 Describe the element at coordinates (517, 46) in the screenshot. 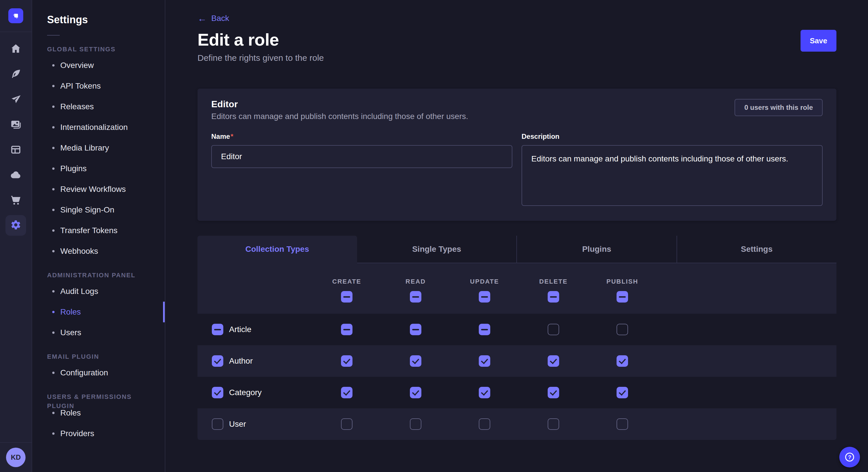

I see `page-header: Edit a role Define the rights given to t…` at that location.